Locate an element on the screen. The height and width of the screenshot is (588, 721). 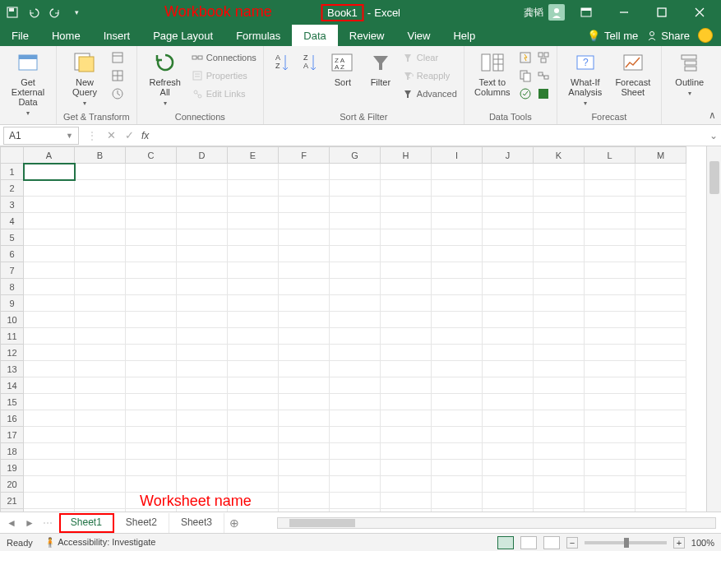
tab-help: Help is located at coordinates (464, 35).